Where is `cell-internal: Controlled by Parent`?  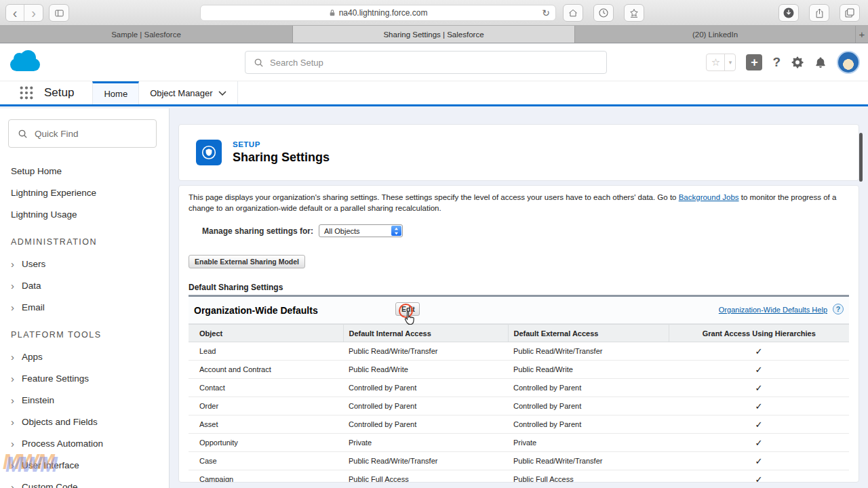 cell-internal: Controlled by Parent is located at coordinates (426, 388).